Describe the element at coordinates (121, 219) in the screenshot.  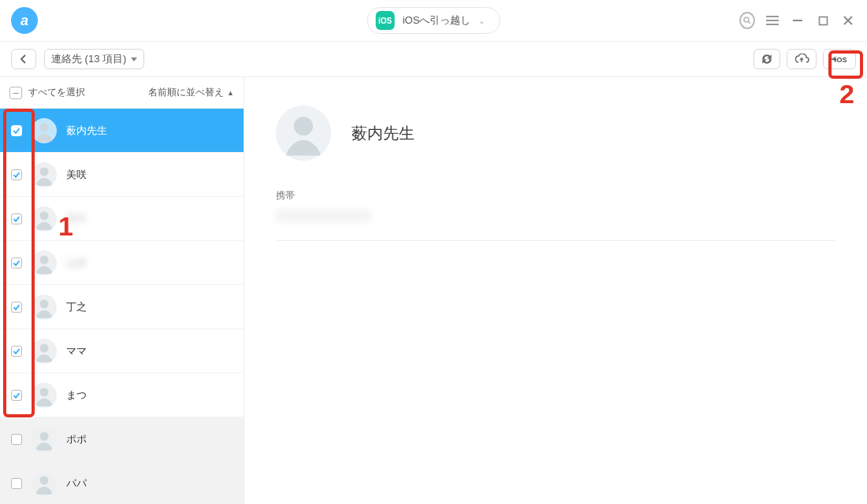
I see `contact-row: 田中` at that location.